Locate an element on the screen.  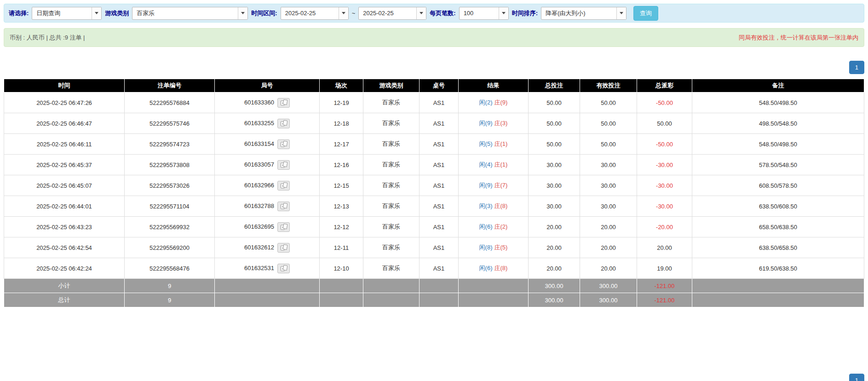
cell-remark: 498.50/548.50 is located at coordinates (778, 123).